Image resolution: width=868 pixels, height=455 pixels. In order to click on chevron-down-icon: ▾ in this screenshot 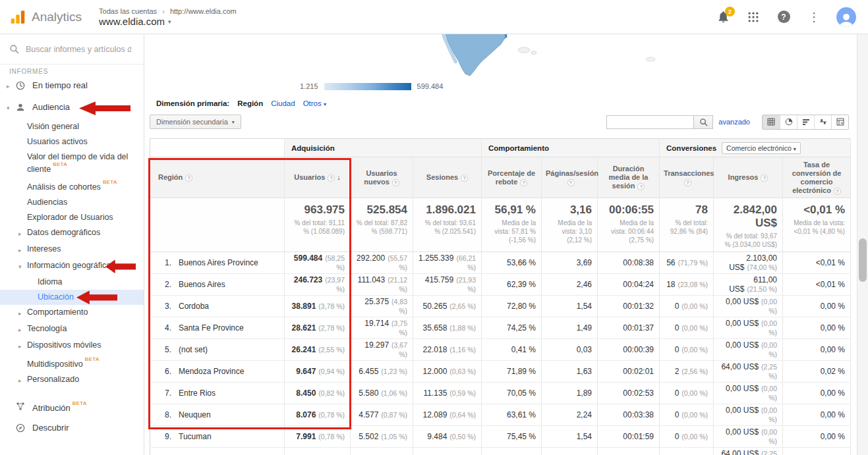, I will do `click(325, 104)`.